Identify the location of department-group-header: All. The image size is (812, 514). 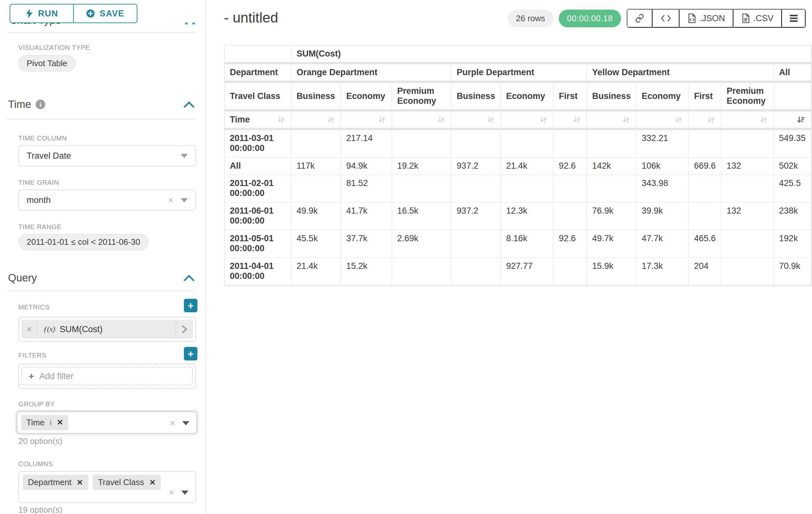
(792, 74).